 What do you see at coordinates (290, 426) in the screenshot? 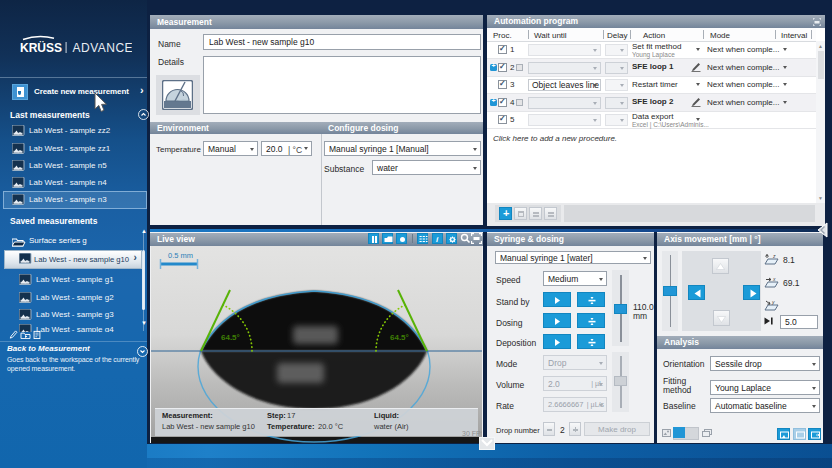
I see `svg-text: Temperature:` at bounding box center [290, 426].